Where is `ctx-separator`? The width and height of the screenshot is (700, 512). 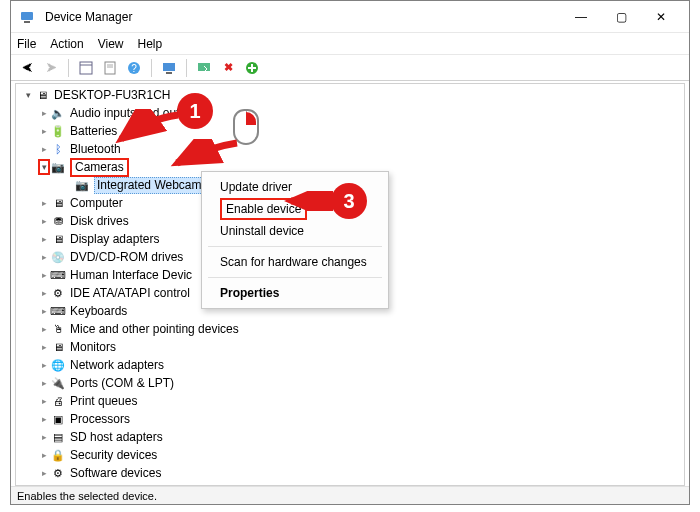 ctx-separator is located at coordinates (295, 246).